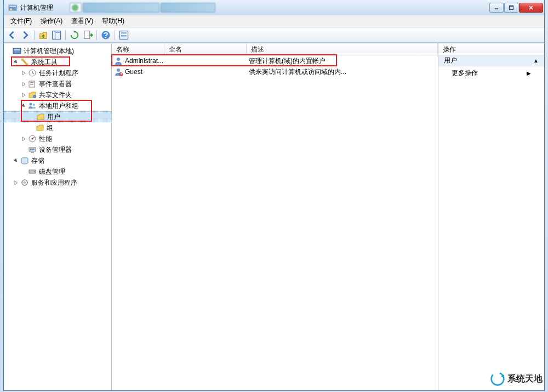 The image size is (548, 392). What do you see at coordinates (58, 139) in the screenshot?
I see `tree-performance: 性能` at bounding box center [58, 139].